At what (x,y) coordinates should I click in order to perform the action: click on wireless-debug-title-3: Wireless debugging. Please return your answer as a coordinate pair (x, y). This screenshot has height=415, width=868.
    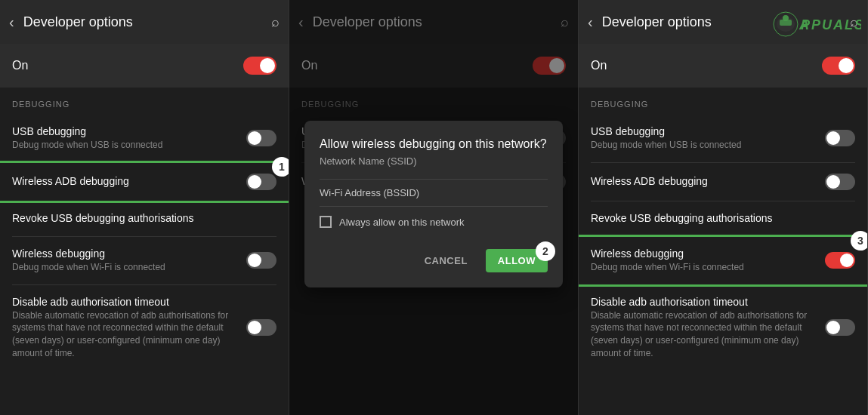
    Looking at the image, I should click on (708, 254).